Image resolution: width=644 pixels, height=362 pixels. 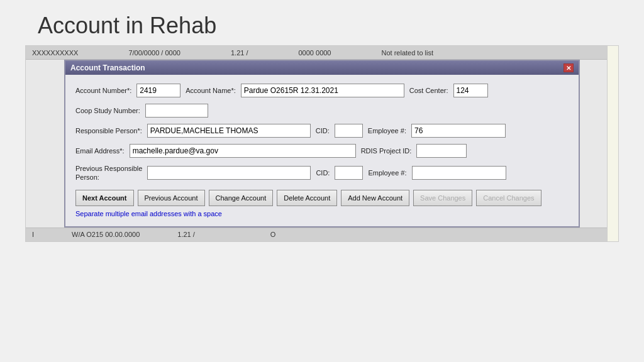 What do you see at coordinates (613, 143) in the screenshot?
I see `right-scroll-panel` at bounding box center [613, 143].